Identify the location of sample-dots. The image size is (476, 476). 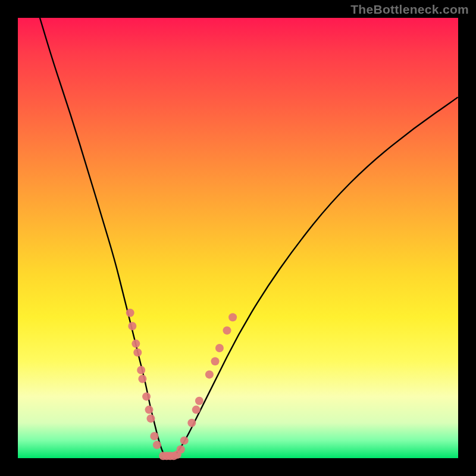
(181, 384).